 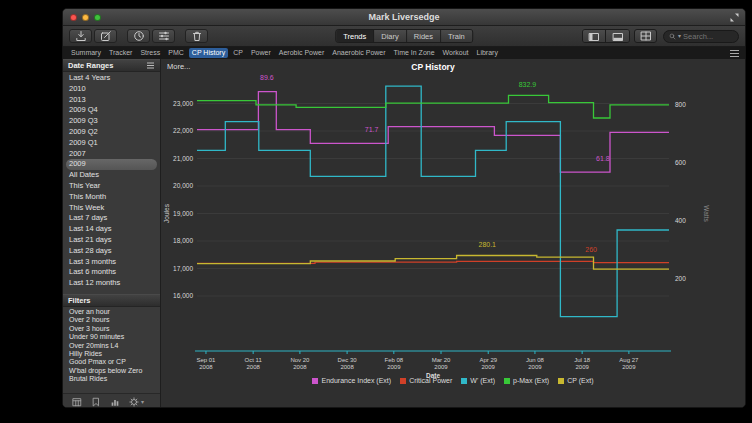 I want to click on tab-library: Library, so click(x=488, y=53).